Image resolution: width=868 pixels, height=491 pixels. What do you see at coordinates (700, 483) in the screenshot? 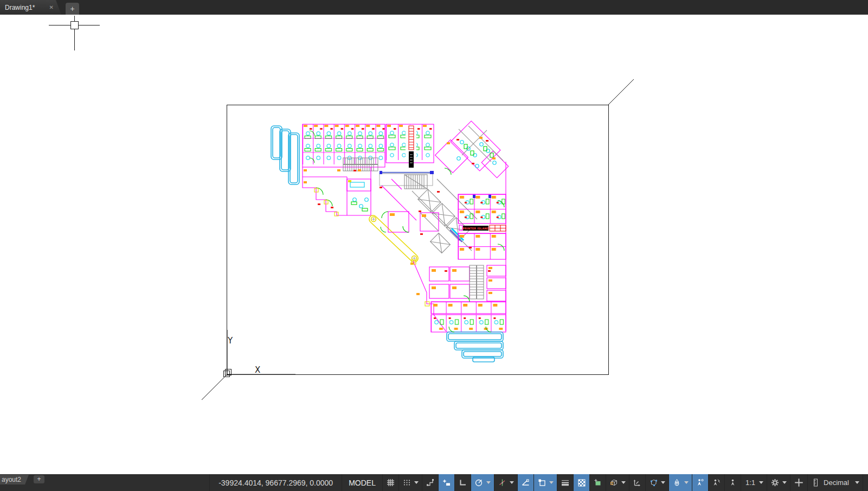
I see `annotation-visibility-icon` at bounding box center [700, 483].